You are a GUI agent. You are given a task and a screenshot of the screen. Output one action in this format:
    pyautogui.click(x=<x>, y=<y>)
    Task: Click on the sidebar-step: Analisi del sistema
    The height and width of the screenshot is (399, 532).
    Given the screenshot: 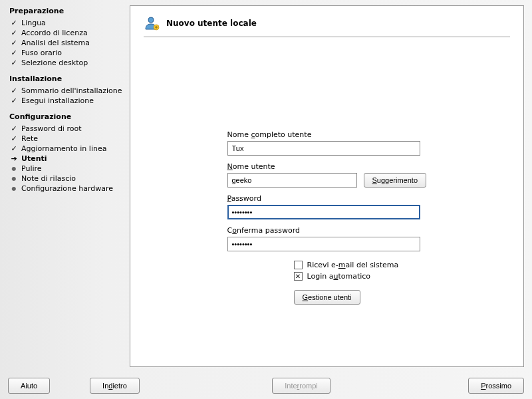 What is the action you would take?
    pyautogui.click(x=69, y=43)
    